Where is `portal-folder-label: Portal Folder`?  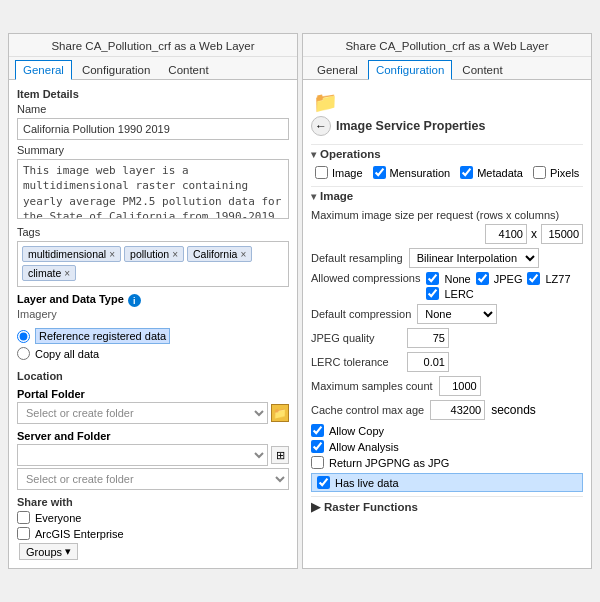
portal-folder-label: Portal Folder is located at coordinates (153, 394).